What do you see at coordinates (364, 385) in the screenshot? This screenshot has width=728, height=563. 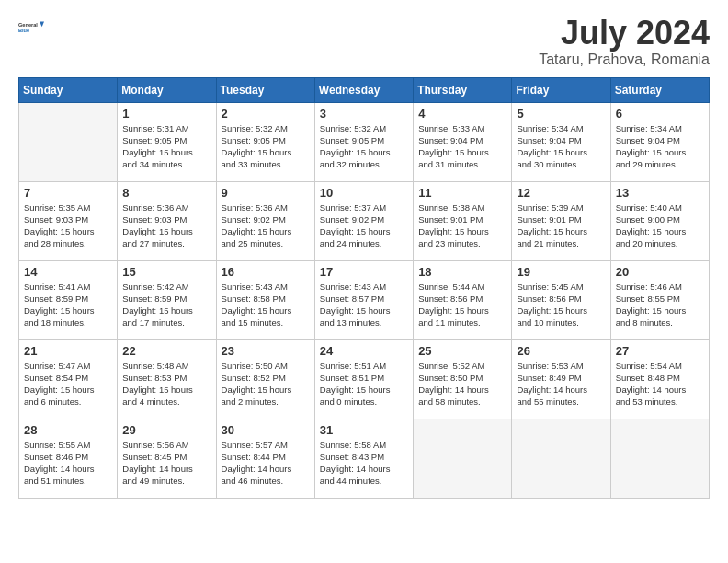 I see `day-info: Sunrise: 5:51 AM Sunset: 8:51 PM Dayligh…` at bounding box center [364, 385].